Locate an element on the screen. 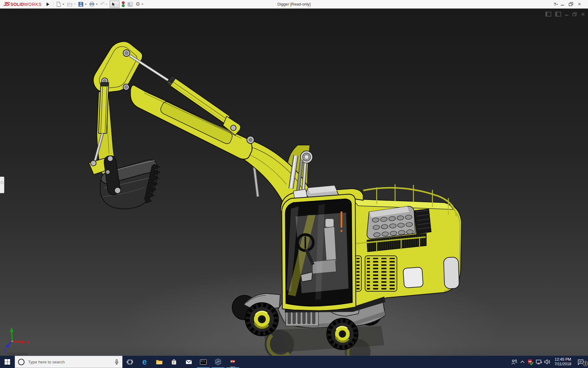 The height and width of the screenshot is (368, 588). wheel-front-left is located at coordinates (262, 319).